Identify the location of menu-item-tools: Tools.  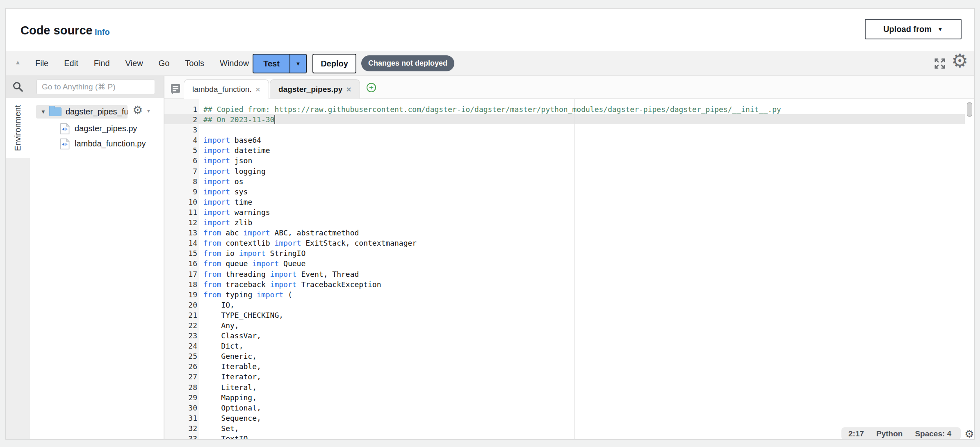
(194, 63).